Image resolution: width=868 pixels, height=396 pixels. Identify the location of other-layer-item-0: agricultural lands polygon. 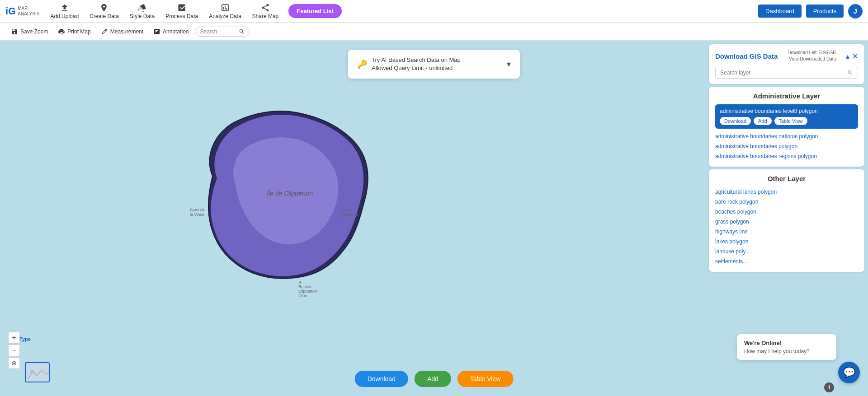
(787, 192).